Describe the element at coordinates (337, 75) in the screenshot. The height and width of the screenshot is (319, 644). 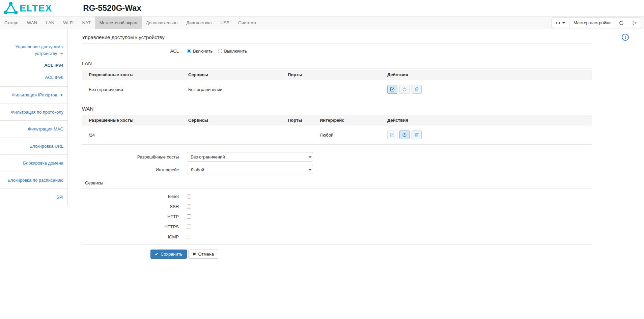
I see `lan-table-header-row: Разрешённые хосты Сервисы Порты Действия` at that location.